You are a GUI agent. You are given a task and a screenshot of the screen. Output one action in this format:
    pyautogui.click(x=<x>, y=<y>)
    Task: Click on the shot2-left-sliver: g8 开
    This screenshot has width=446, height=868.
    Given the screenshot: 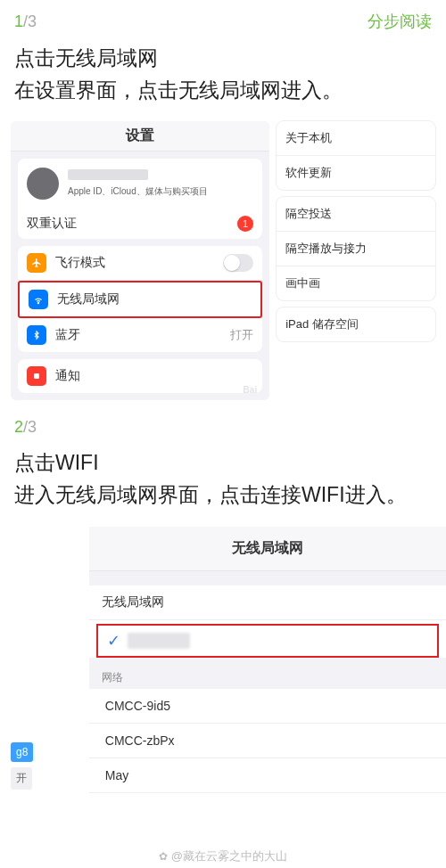 What is the action you would take?
    pyautogui.click(x=50, y=659)
    